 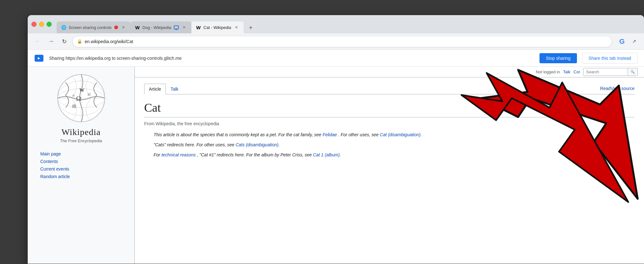 What do you see at coordinates (217, 27) in the screenshot?
I see `tab-cat-wikipedia: W Cat - Wikipedia ✕` at bounding box center [217, 27].